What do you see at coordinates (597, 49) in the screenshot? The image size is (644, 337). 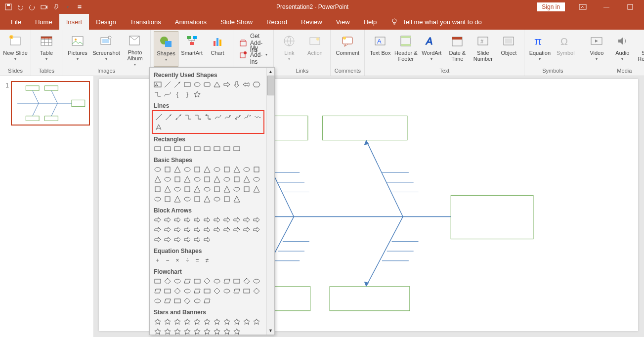 I see `video-button: Video▾` at bounding box center [597, 49].